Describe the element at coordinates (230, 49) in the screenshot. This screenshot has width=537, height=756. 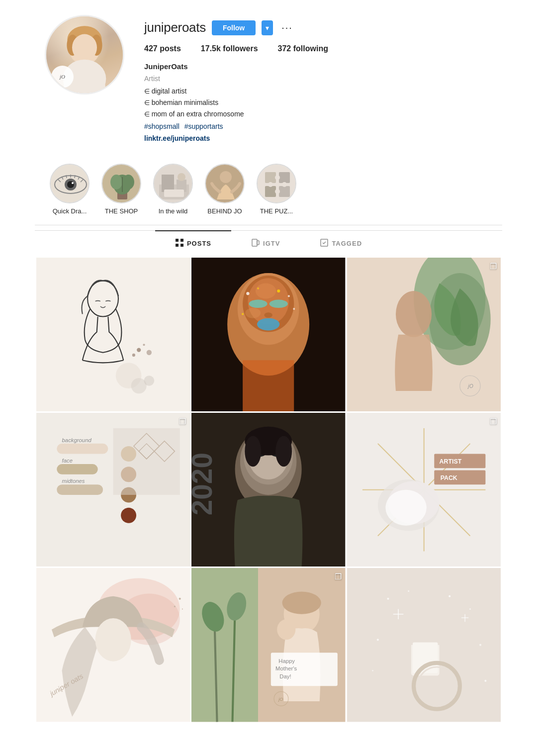
I see `followers-stat: 17.5k followers` at that location.